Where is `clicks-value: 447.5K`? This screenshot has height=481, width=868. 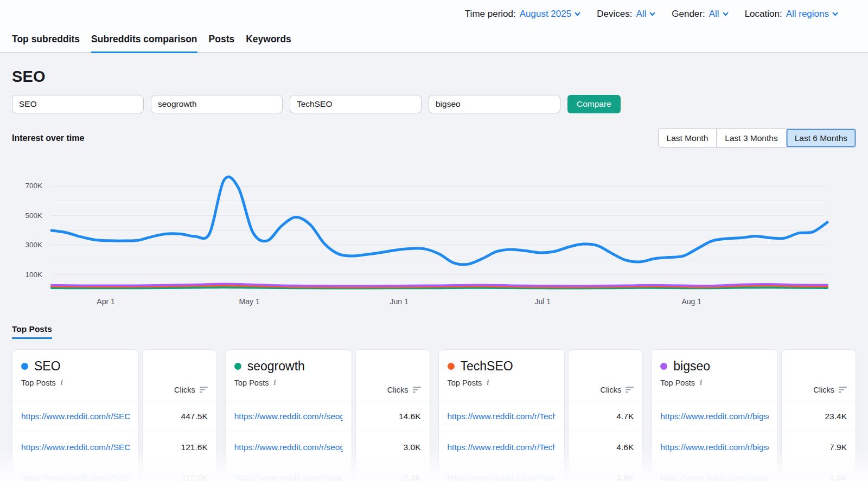 clicks-value: 447.5K is located at coordinates (194, 416).